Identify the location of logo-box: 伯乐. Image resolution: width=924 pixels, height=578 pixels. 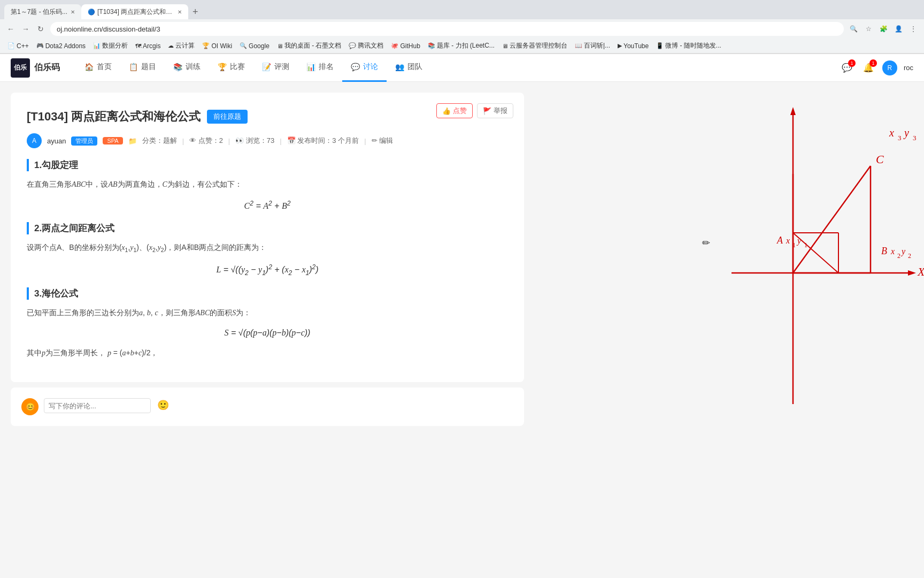
(20, 68).